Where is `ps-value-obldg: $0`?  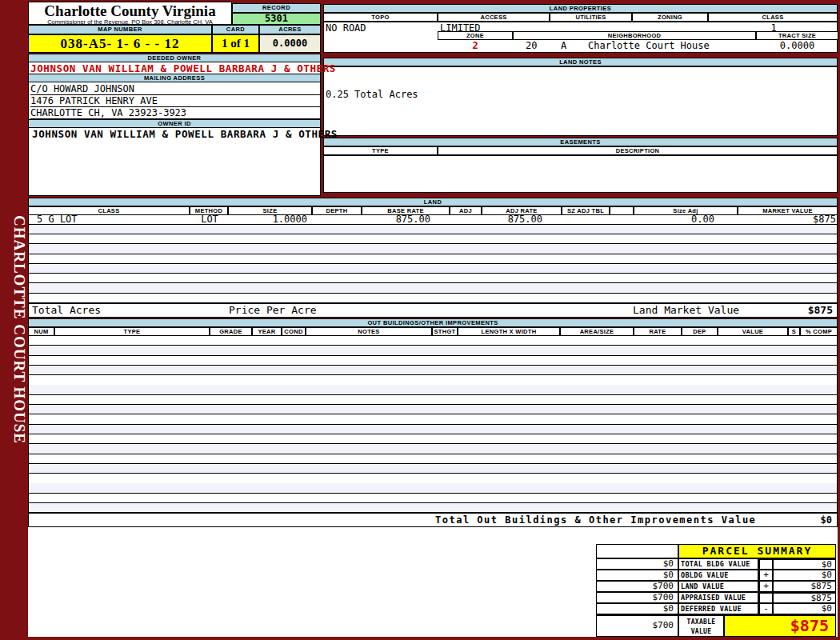
ps-value-obldg: $0 is located at coordinates (805, 575).